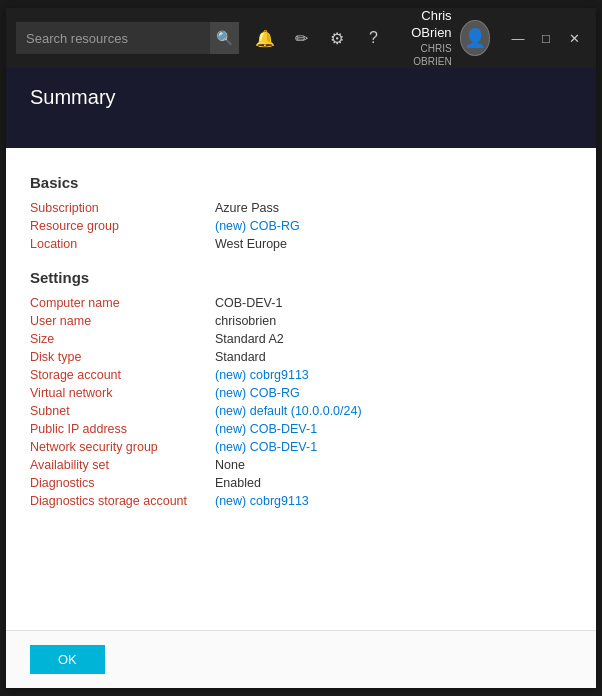 The image size is (602, 696). What do you see at coordinates (301, 212) in the screenshot?
I see `basics-section: Basics Subscription Azure Pass Resource …` at bounding box center [301, 212].